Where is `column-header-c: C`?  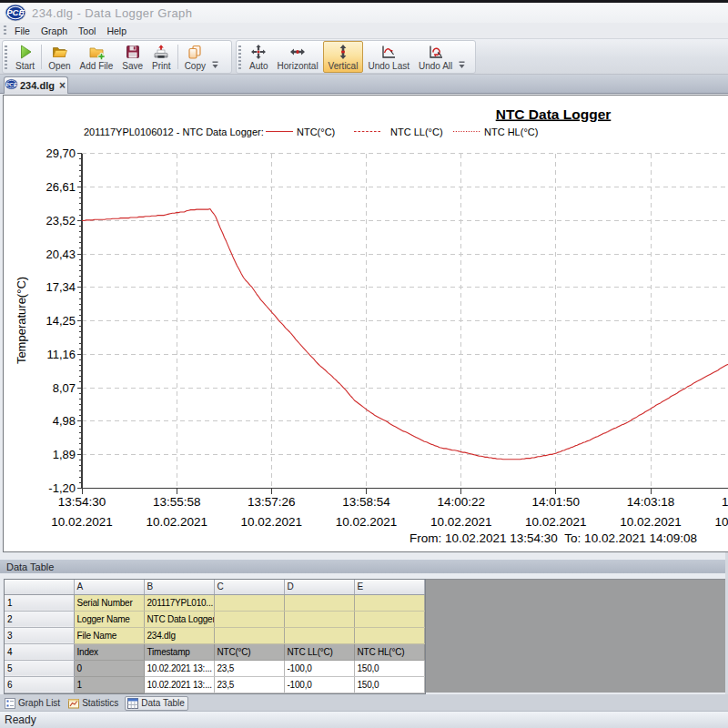 column-header-c: C is located at coordinates (249, 587).